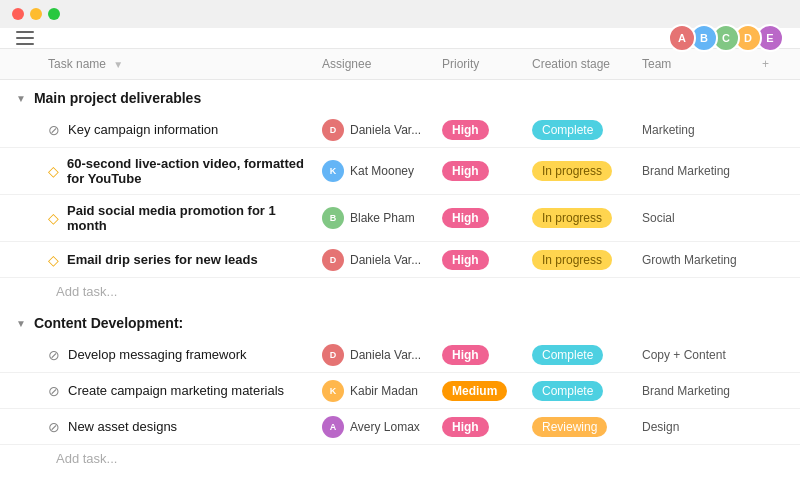 The image size is (800, 504). Describe the element at coordinates (374, 218) in the screenshot. I see `assignee-cell: B Blake Pham` at that location.